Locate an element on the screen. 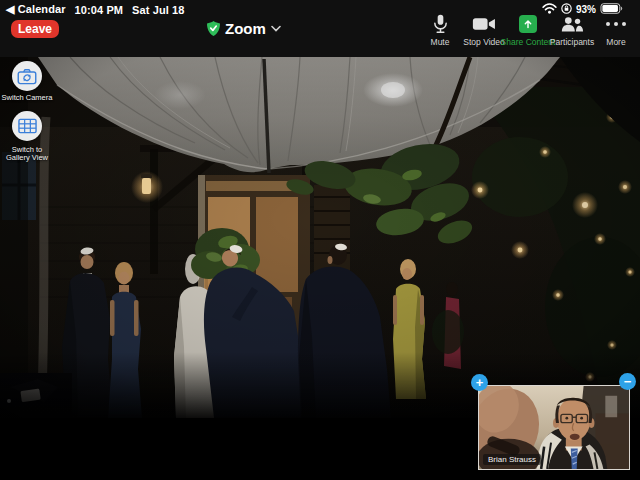 This screenshot has height=480, width=640. minus-icon: − is located at coordinates (628, 382).